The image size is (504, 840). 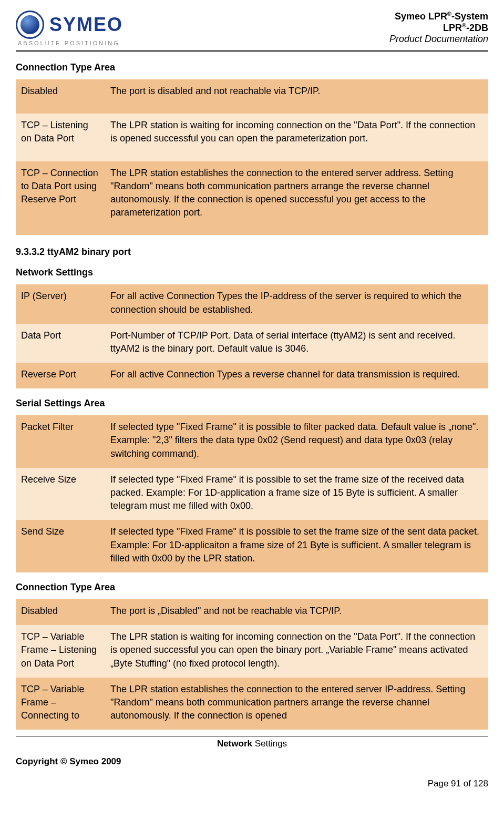 What do you see at coordinates (30, 25) in the screenshot?
I see `logo-icon` at bounding box center [30, 25].